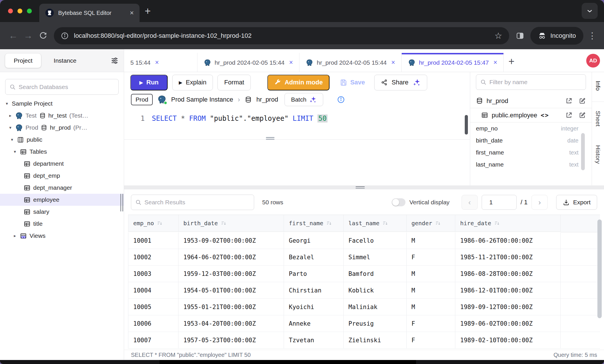  I want to click on column-row: last_name text, so click(531, 165).